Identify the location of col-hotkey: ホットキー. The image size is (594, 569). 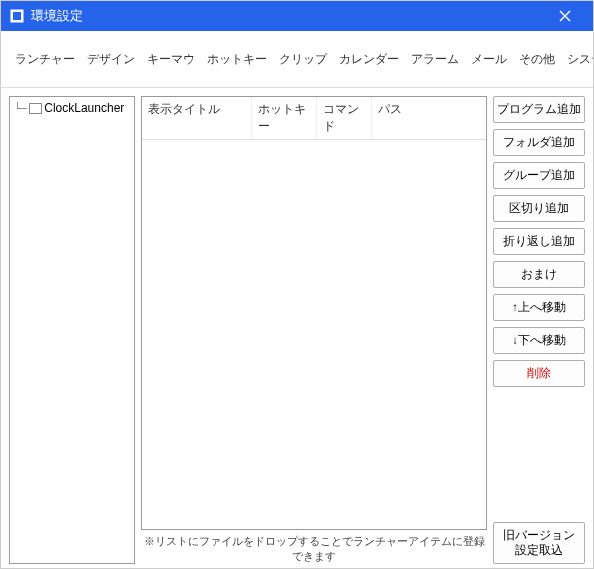
(284, 118).